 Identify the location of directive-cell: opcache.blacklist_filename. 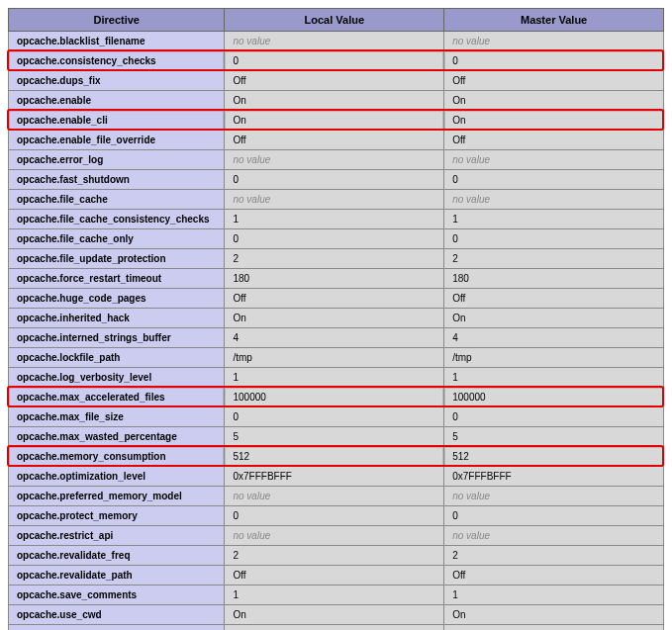
(117, 42).